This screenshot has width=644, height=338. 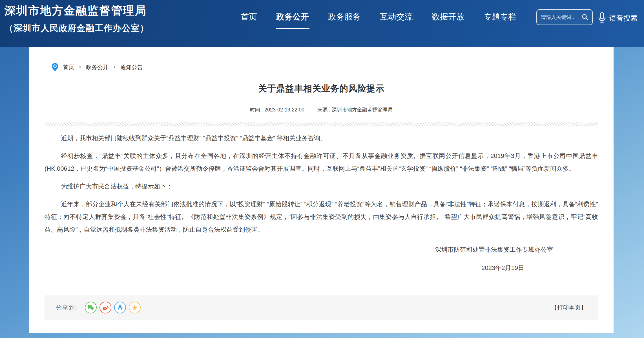 What do you see at coordinates (293, 20) in the screenshot?
I see `nav-item-gov-disclosure: 政务公开` at bounding box center [293, 20].